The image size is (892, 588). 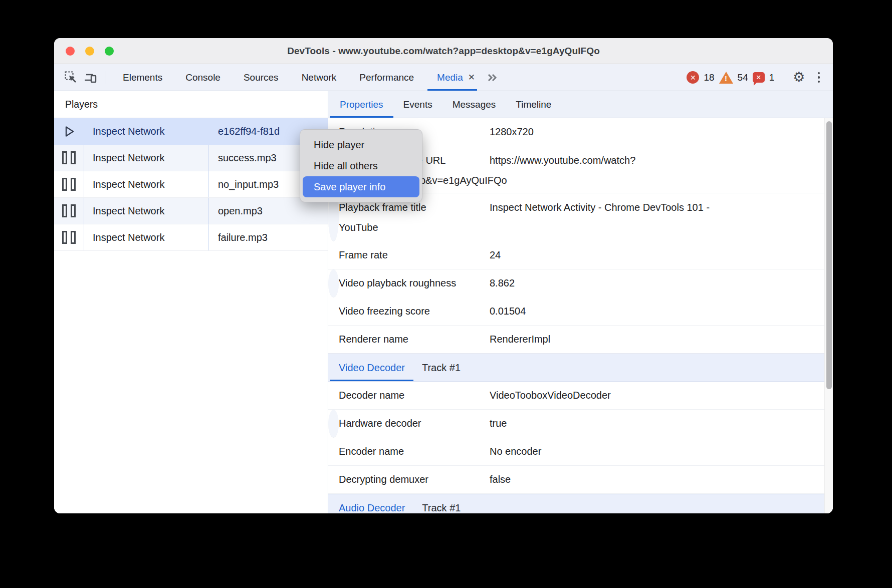 I want to click on tab-events: Events, so click(x=418, y=104).